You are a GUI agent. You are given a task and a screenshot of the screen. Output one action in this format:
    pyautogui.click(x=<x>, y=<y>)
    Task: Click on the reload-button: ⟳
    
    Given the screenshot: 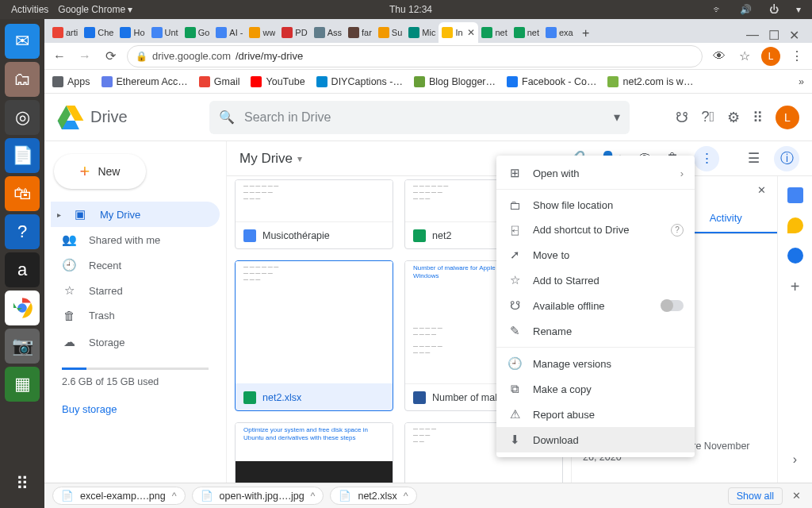 What is the action you would take?
    pyautogui.click(x=110, y=56)
    